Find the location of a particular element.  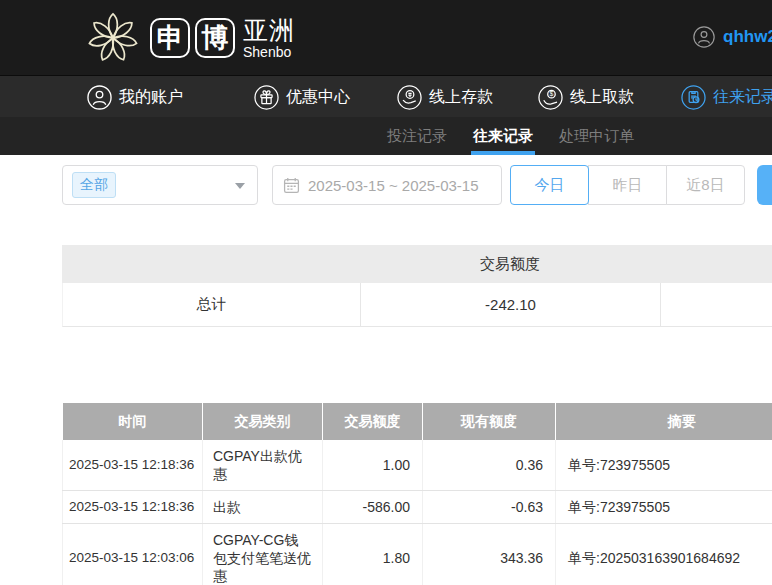

nav-label: 线上取款 is located at coordinates (602, 98).